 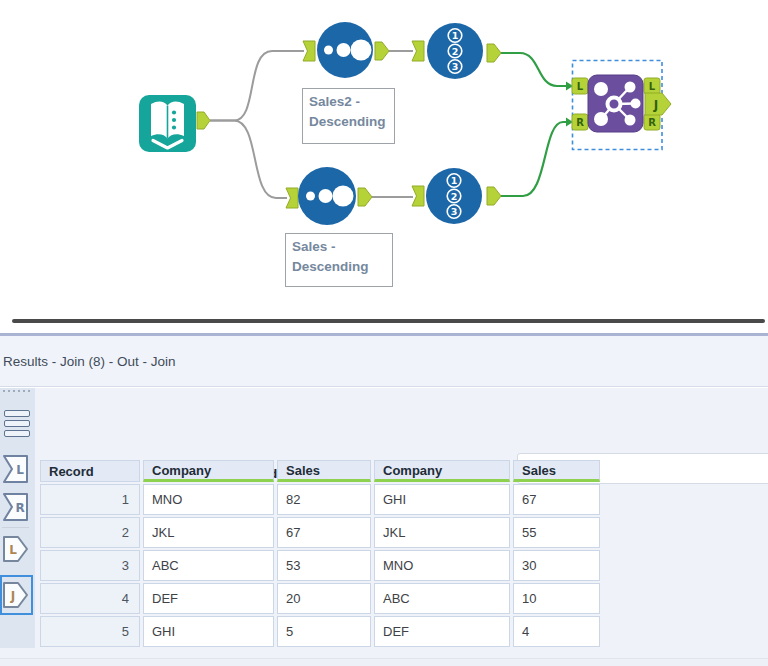 I want to click on cell: 82, so click(x=324, y=500).